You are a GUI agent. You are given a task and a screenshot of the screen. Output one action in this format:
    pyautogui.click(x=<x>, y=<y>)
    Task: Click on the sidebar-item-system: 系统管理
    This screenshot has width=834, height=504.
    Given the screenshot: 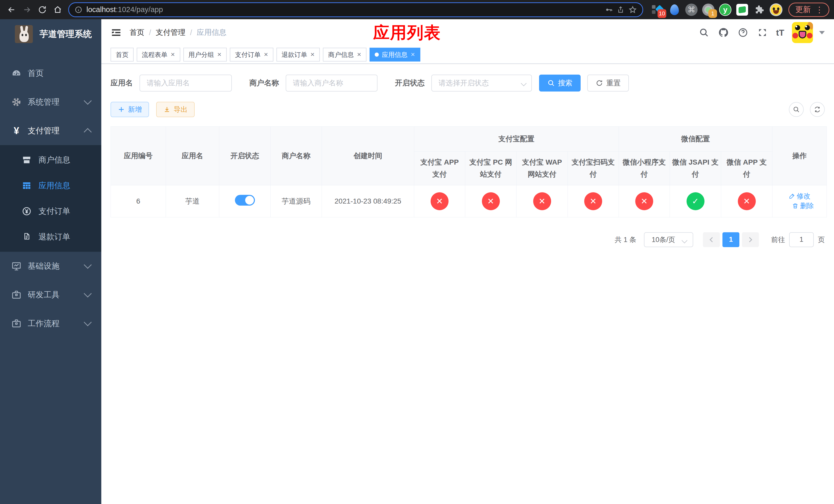 What is the action you would take?
    pyautogui.click(x=51, y=102)
    